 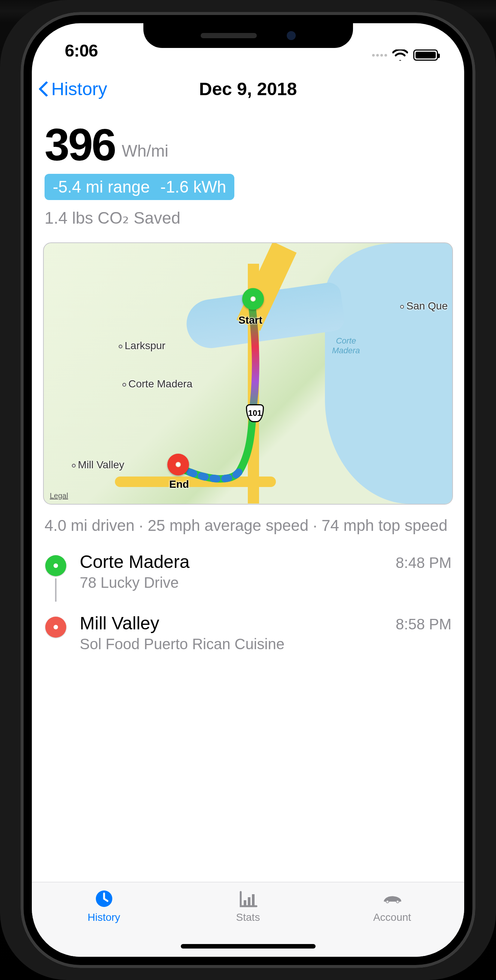 I want to click on car-icon, so click(x=392, y=899).